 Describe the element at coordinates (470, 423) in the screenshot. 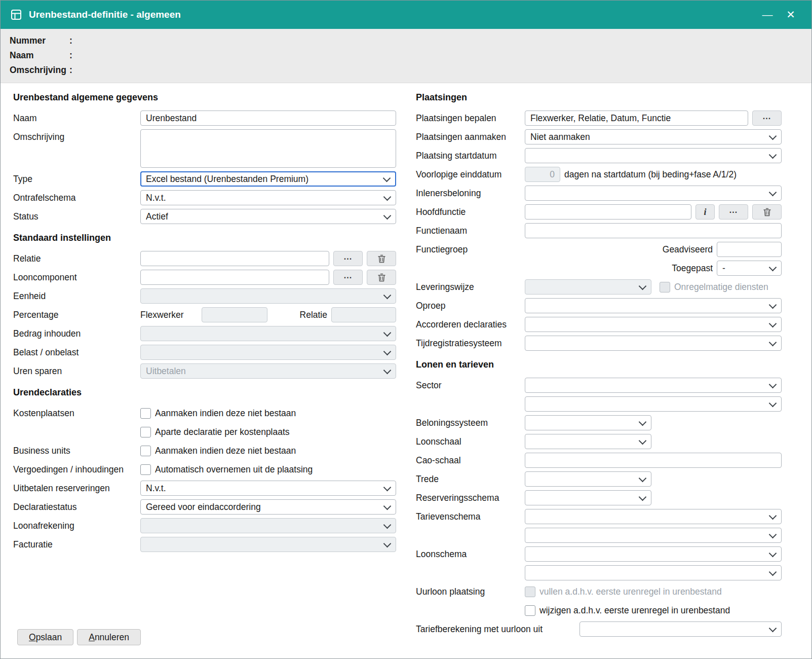

I see `beloningssysteem-field-label: Beloningssysteem` at that location.